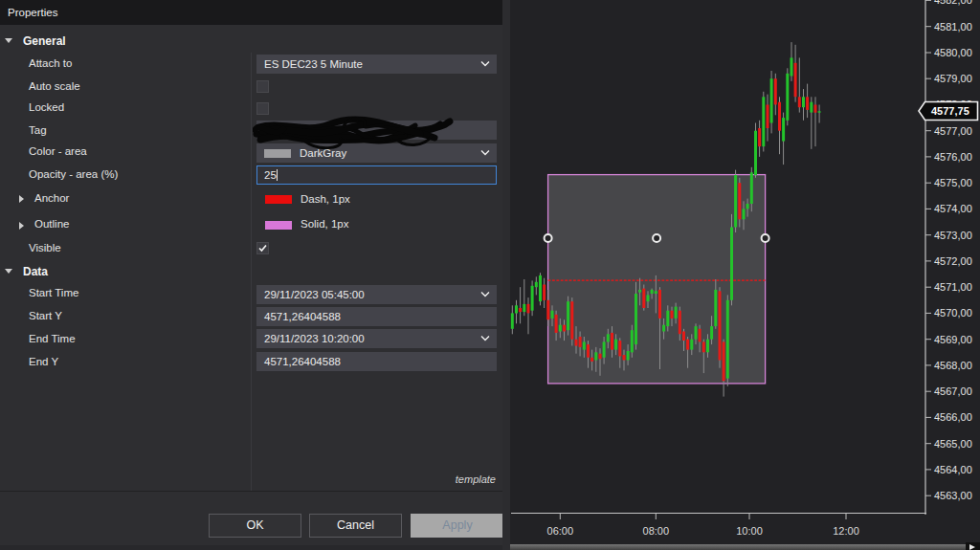  What do you see at coordinates (953, 365) in the screenshot?
I see `svg-text: 4568,00` at bounding box center [953, 365].